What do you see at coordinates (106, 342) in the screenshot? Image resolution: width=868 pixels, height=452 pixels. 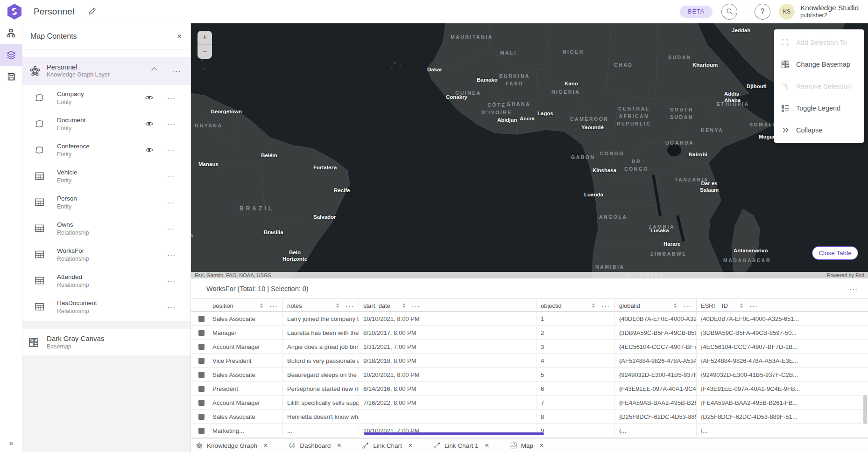 I see `basemap-row: Dark Gray Canvas Basemap` at bounding box center [106, 342].